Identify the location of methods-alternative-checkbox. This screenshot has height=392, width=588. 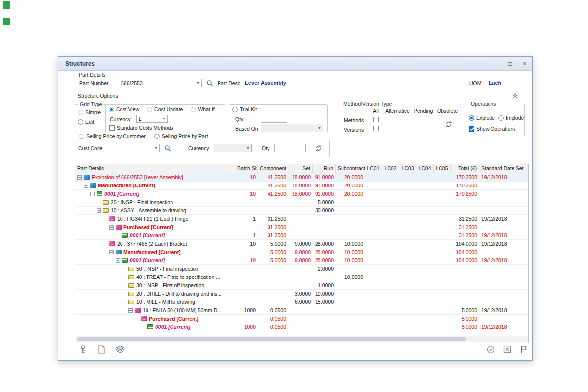
(398, 119).